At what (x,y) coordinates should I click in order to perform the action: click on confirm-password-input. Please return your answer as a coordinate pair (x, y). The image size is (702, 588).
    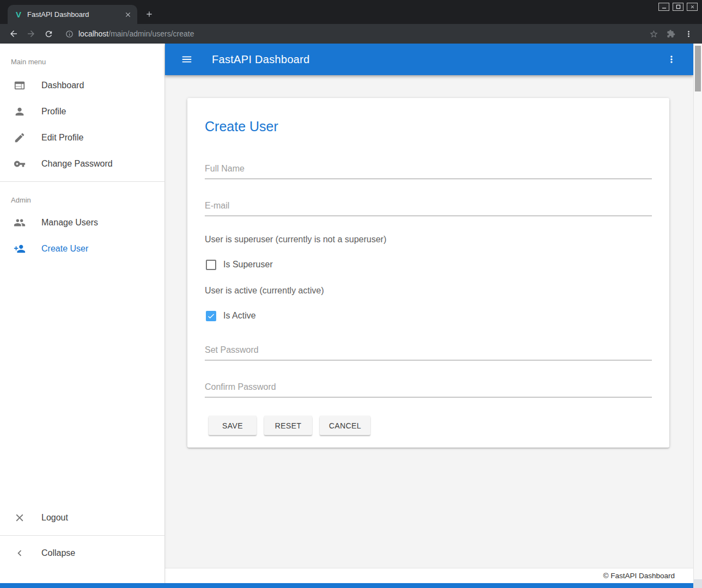
    Looking at the image, I should click on (428, 388).